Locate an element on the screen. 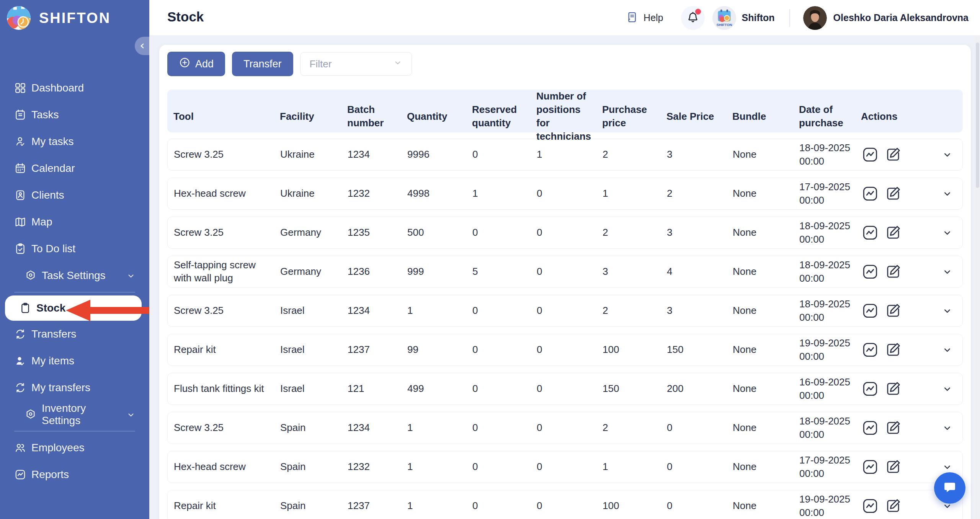 This screenshot has width=980, height=519. sidebar-item-inventory-settings: Inventory Settings is located at coordinates (75, 415).